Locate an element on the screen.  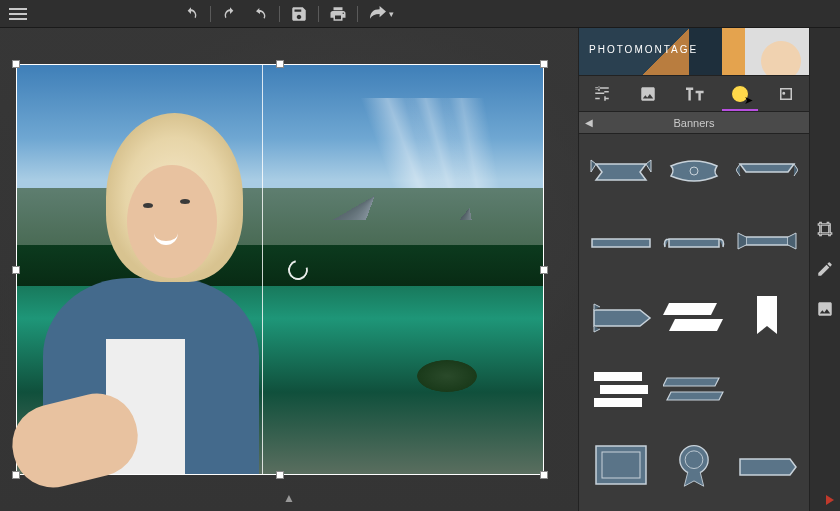
crop-handle-mid-left is located at coordinates (16, 270).